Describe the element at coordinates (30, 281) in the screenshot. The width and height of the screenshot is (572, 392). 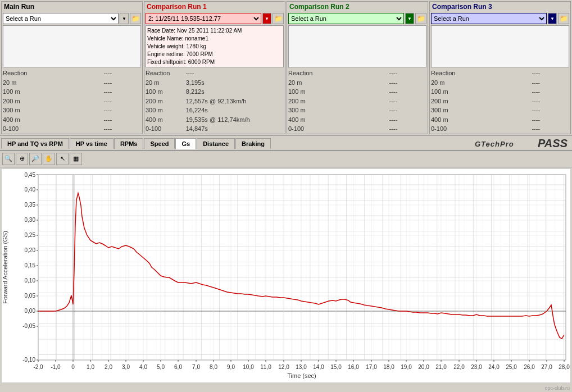
I see `svg-text: 0,10` at that location.